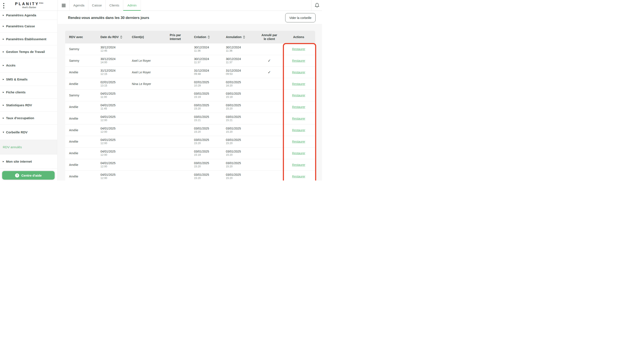  What do you see at coordinates (26, 52) in the screenshot?
I see `sidebar-item-label: Gestion Temps de Travail` at bounding box center [26, 52].